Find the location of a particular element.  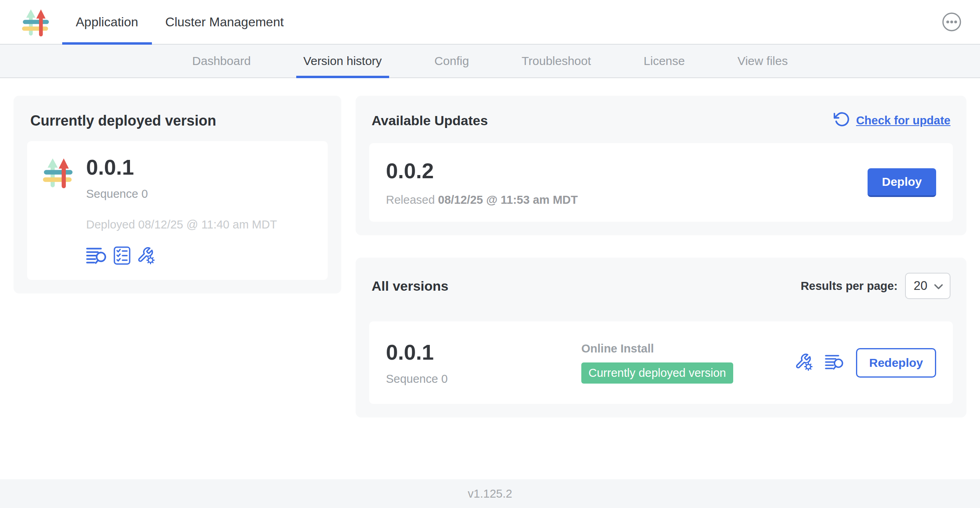

deployed-version-actions is located at coordinates (182, 256).